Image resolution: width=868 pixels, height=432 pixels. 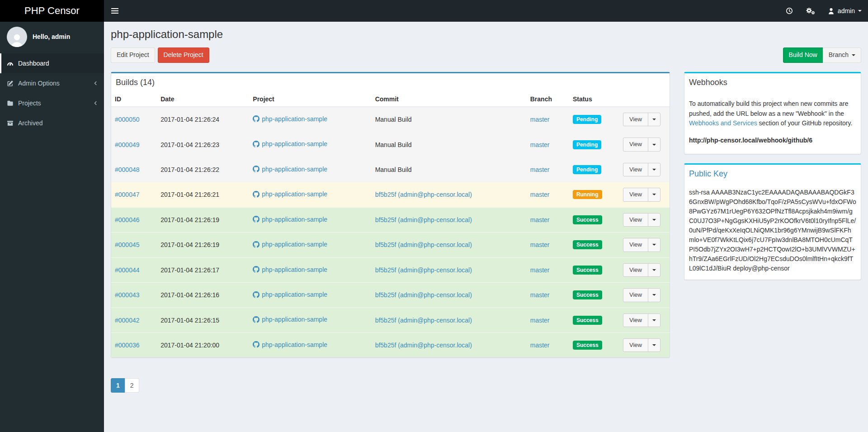 I want to click on brand-logo: PHP Censor, so click(x=52, y=11).